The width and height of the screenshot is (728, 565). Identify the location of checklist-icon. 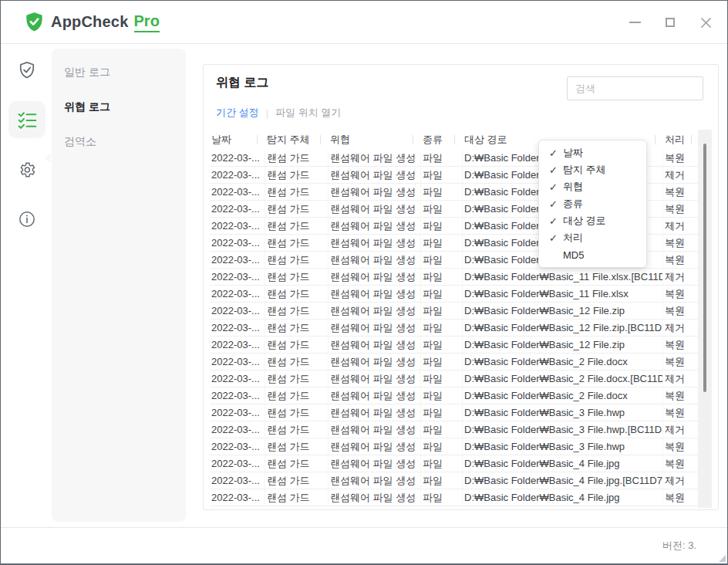
(28, 120).